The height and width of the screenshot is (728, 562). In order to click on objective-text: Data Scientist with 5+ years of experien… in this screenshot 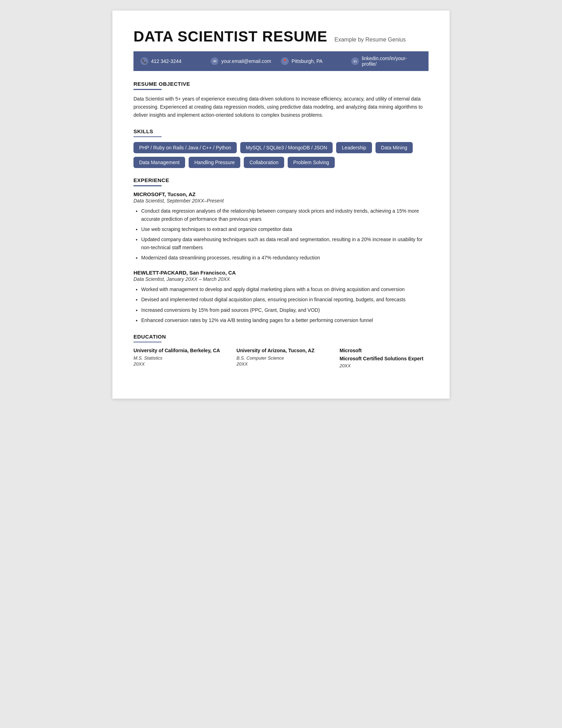, I will do `click(281, 107)`.